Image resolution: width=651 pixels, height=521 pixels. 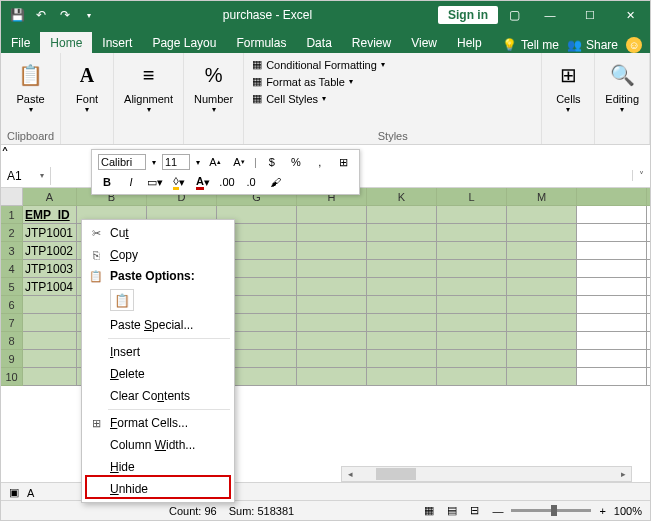 What do you see at coordinates (14, 492) in the screenshot?
I see `record-macro-icon: ▣` at bounding box center [14, 492].